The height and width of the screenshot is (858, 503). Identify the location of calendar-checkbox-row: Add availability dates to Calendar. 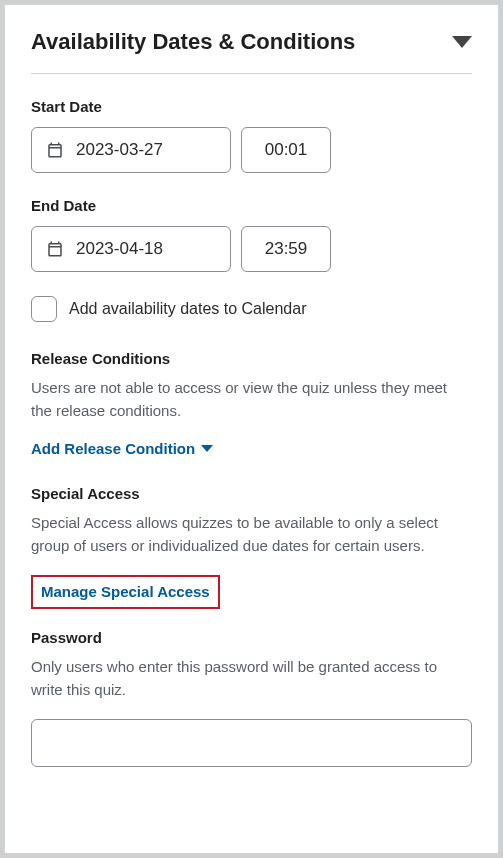
(252, 309).